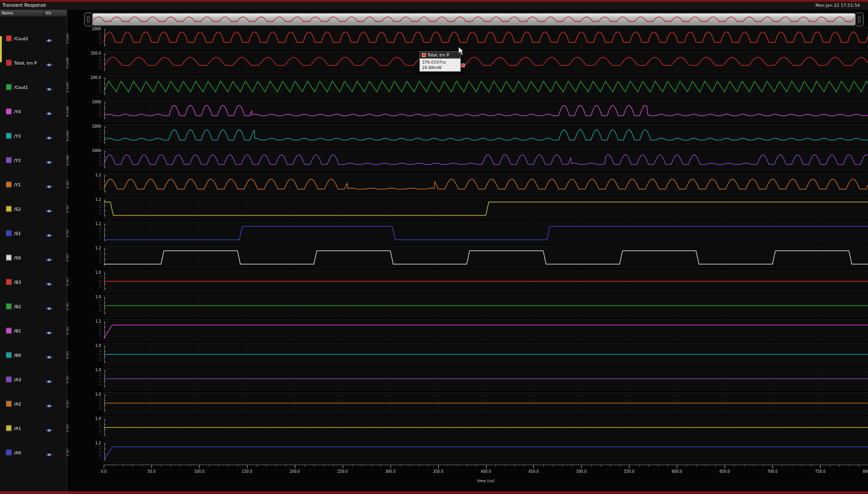 Image resolution: width=868 pixels, height=494 pixels. I want to click on signal-row: /A3, so click(33, 379).